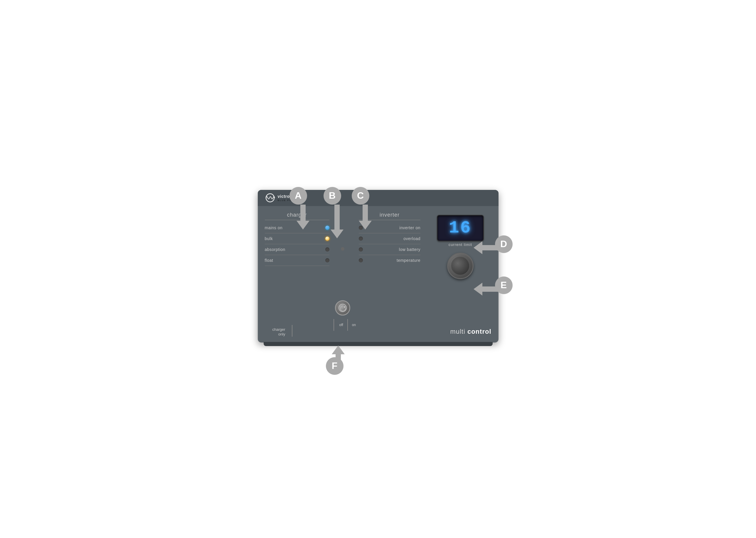  Describe the element at coordinates (390, 260) in the screenshot. I see `indicator-temperature: temperature` at that location.